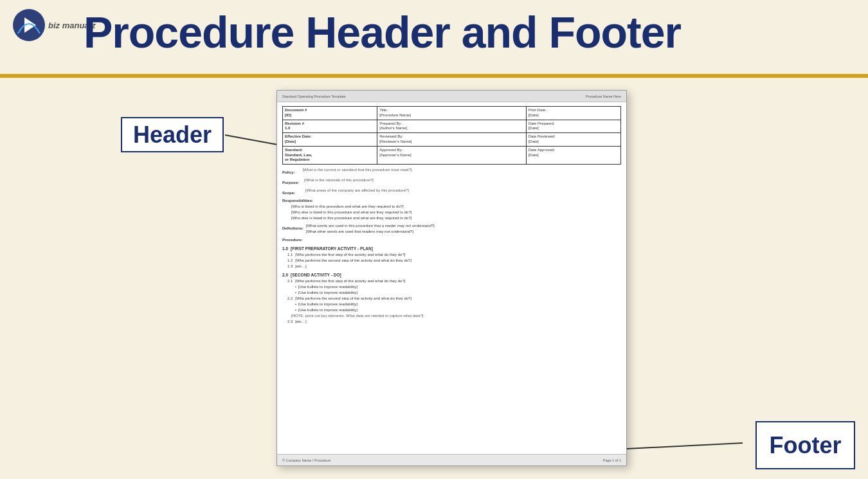  What do you see at coordinates (306, 460) in the screenshot?
I see `doc-footer-left: © Company Name / Procedure` at bounding box center [306, 460].